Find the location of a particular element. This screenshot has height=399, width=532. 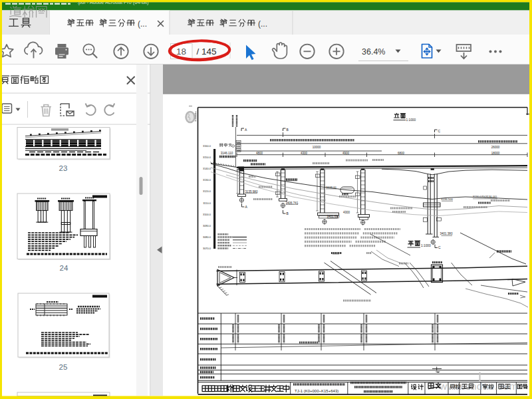

svg-text: 3150.0 is located at coordinates (207, 157).